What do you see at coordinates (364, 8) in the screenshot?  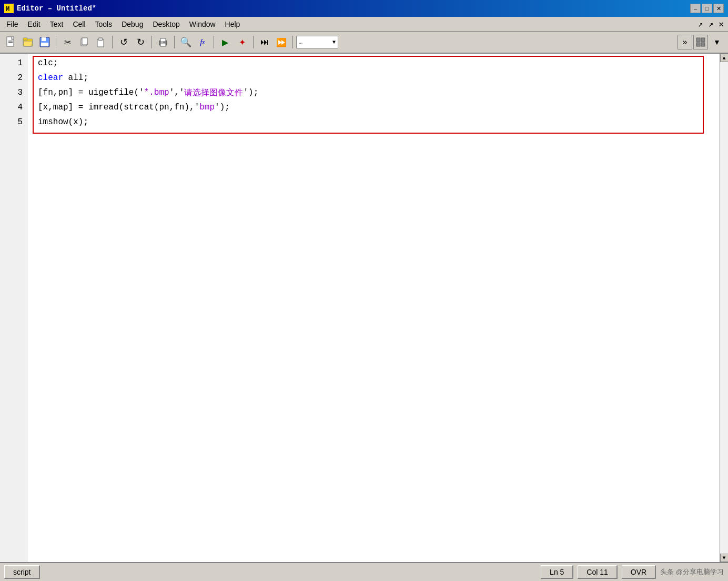 I see `title-bar: M Editor – Untitled* – □ ✕` at bounding box center [364, 8].